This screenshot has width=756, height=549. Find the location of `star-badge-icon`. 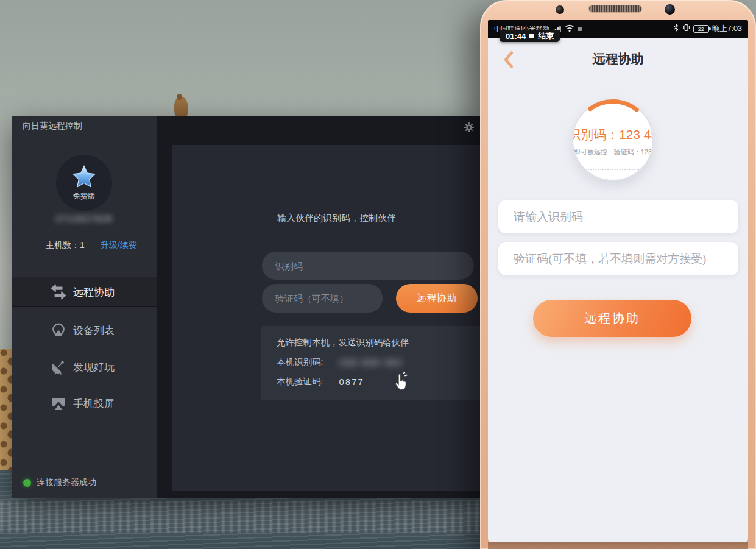

star-badge-icon is located at coordinates (84, 177).